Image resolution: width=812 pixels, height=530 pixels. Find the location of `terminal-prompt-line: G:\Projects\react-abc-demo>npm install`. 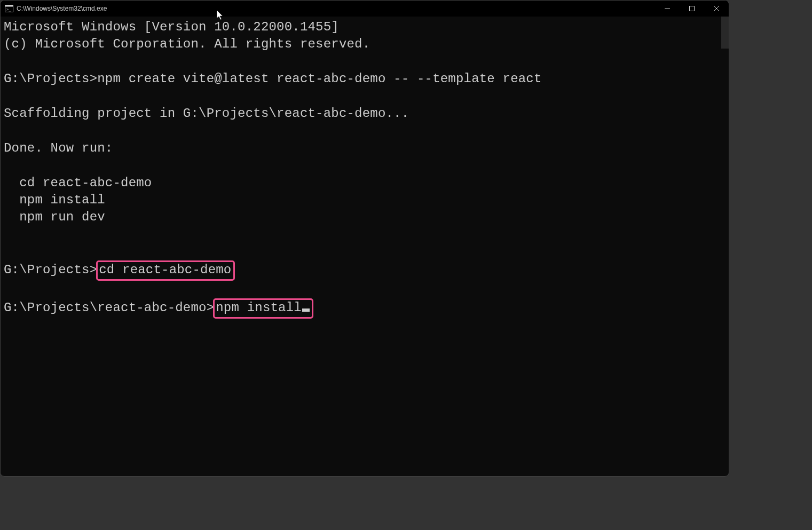

terminal-prompt-line: G:\Projects\react-abc-demo>npm install is located at coordinates (365, 308).